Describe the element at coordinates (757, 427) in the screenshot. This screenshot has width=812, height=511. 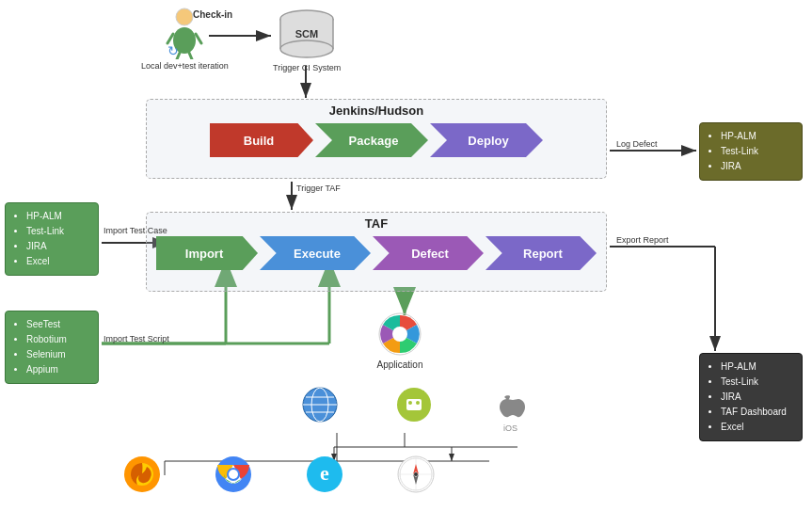
I see `right-box-2-item-5: Excel` at that location.